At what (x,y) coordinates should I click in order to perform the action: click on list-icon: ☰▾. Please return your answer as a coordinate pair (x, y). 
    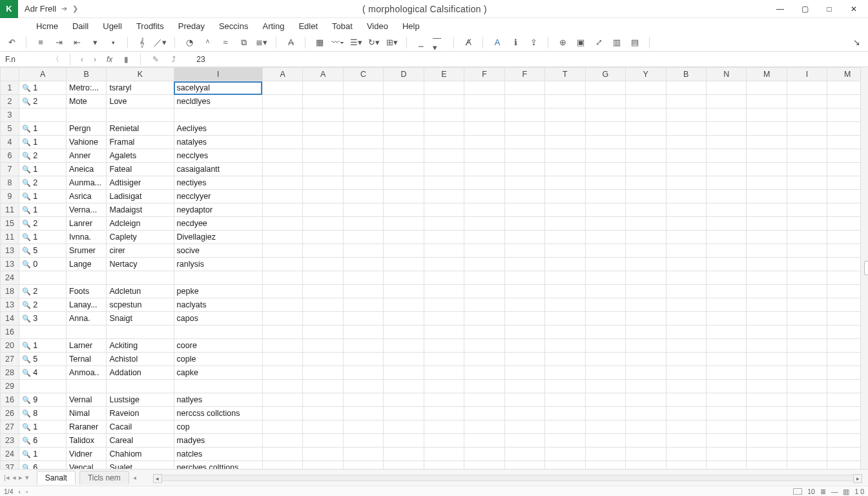
    Looking at the image, I should click on (356, 43).